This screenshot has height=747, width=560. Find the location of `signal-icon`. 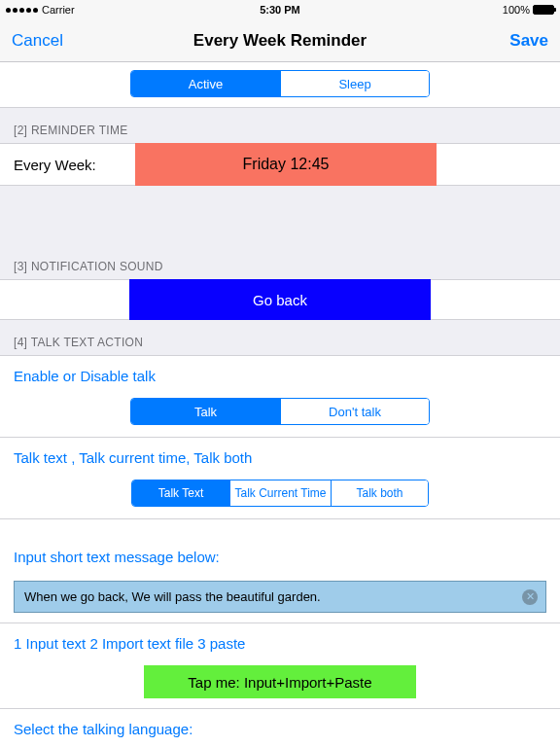

signal-icon is located at coordinates (21, 10).